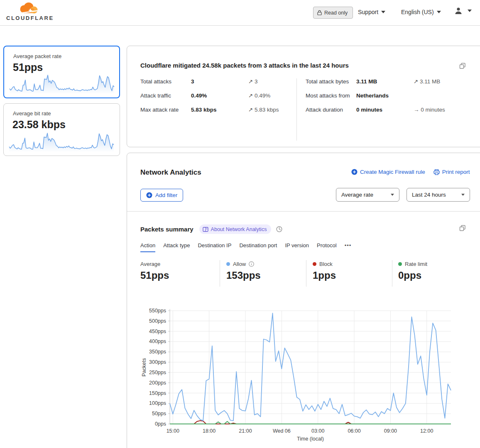  What do you see at coordinates (437, 172) in the screenshot?
I see `printer-icon` at bounding box center [437, 172].